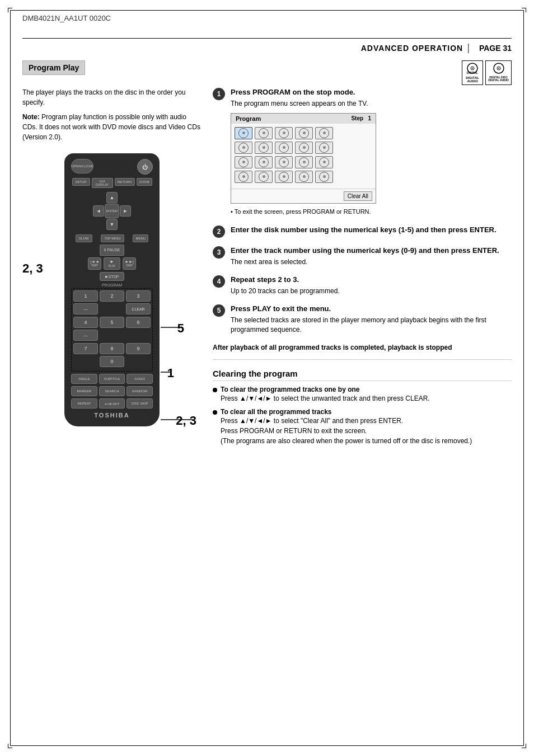  I want to click on step-2-circle: 2, so click(219, 232).